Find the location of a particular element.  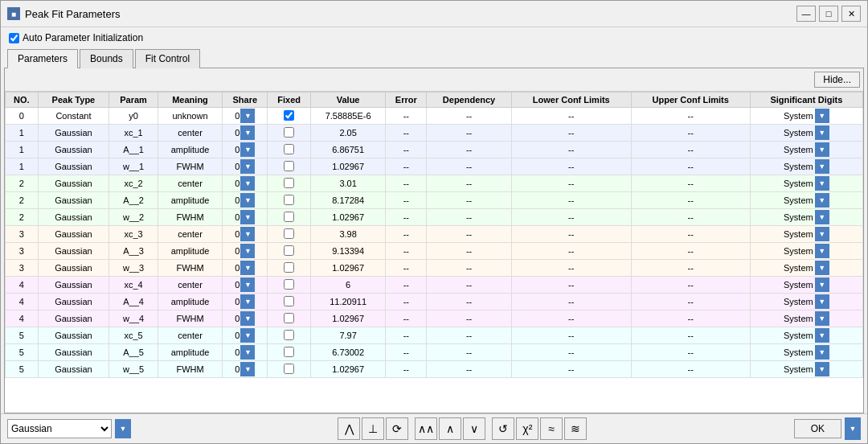

table-row: 4GaussianA__4amplitude0▼11.20911--------… is located at coordinates (434, 302).